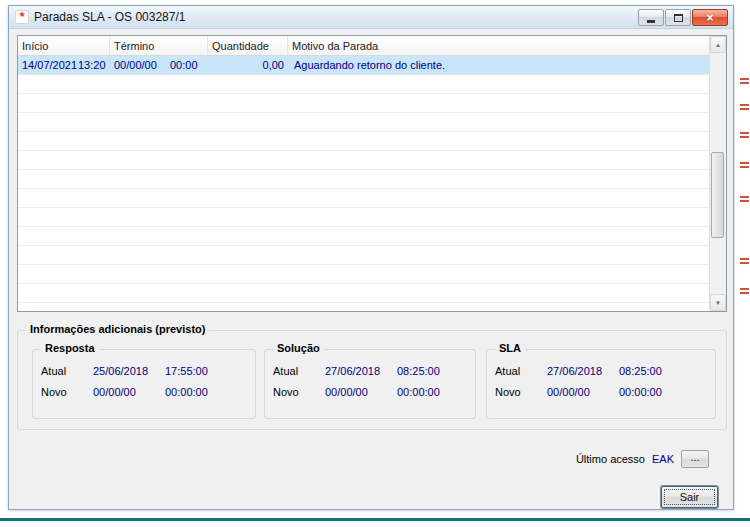 Image resolution: width=750 pixels, height=527 pixels. I want to click on section-solucao-title: Solução, so click(298, 348).